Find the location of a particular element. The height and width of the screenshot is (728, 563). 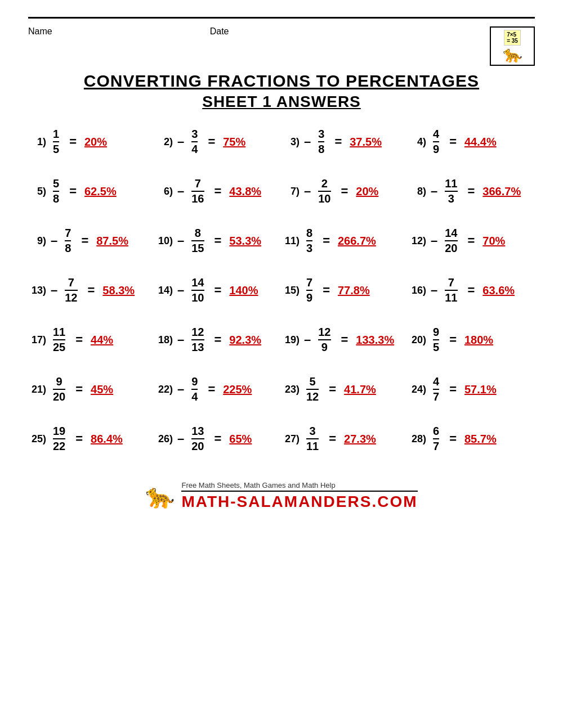

problem-number: 19) is located at coordinates (291, 340).